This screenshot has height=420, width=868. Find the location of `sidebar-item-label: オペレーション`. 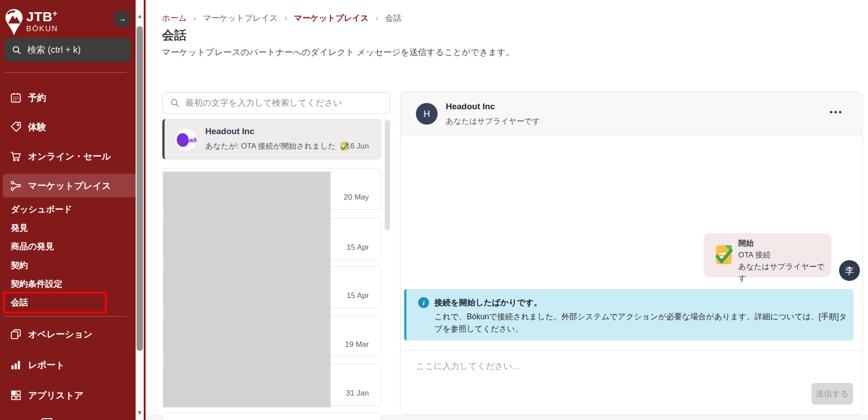

sidebar-item-label: オペレーション is located at coordinates (61, 334).